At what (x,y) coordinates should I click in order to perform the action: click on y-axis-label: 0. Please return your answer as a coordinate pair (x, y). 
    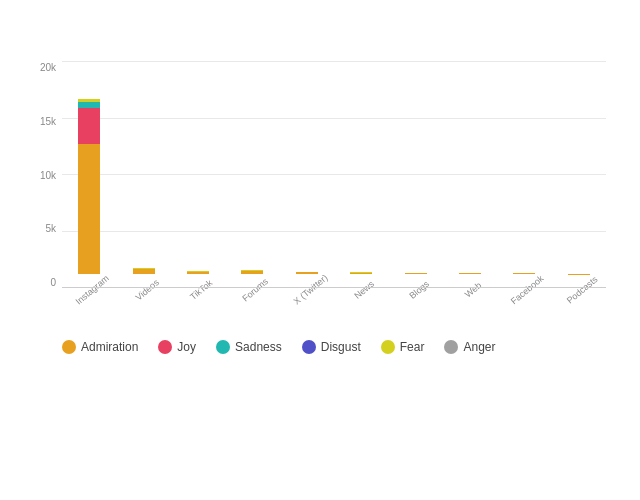
    Looking at the image, I should click on (53, 282).